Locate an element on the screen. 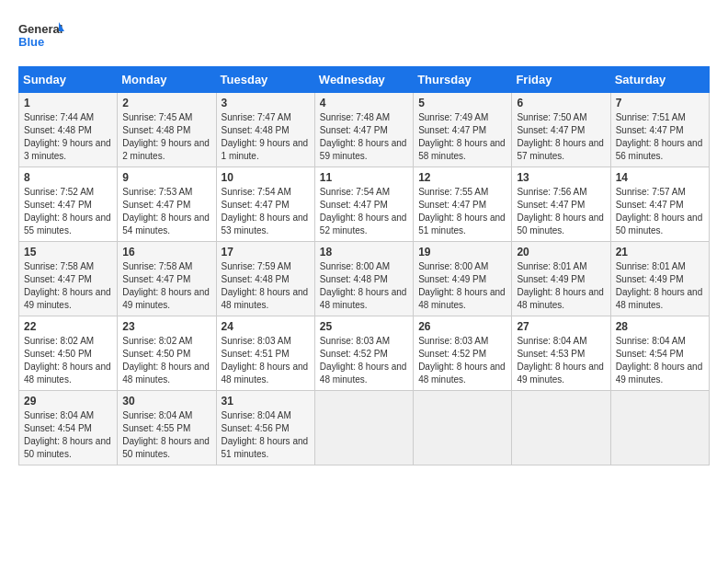  calendar-day-cell: 24Sunrise: 8:03 AMSunset: 4:51 PMDayligh… is located at coordinates (265, 353).